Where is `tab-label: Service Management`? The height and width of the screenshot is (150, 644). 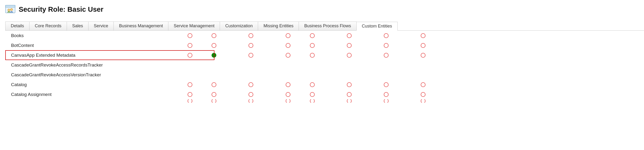 tab-label: Service Management is located at coordinates (194, 26).